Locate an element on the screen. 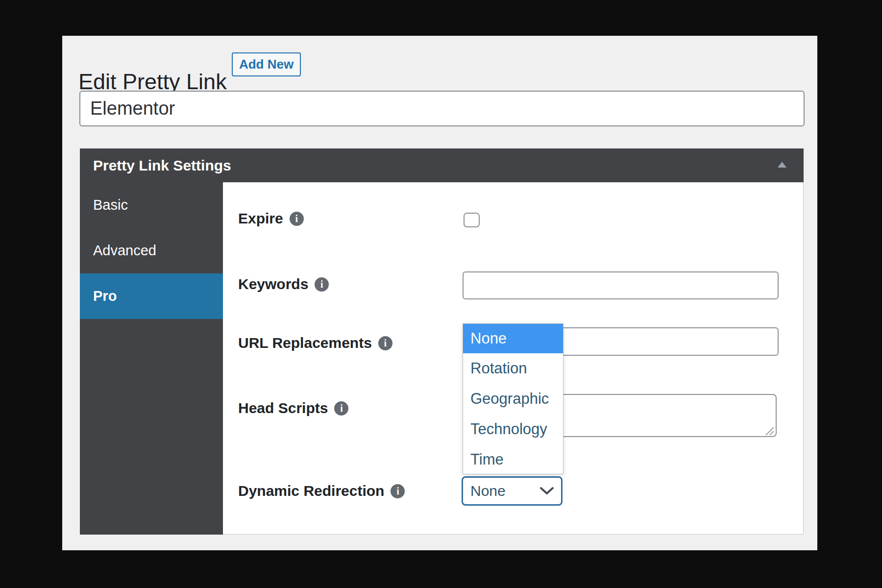  dynamic-redirection-label-row: Dynamic Redirection i is located at coordinates (321, 491).